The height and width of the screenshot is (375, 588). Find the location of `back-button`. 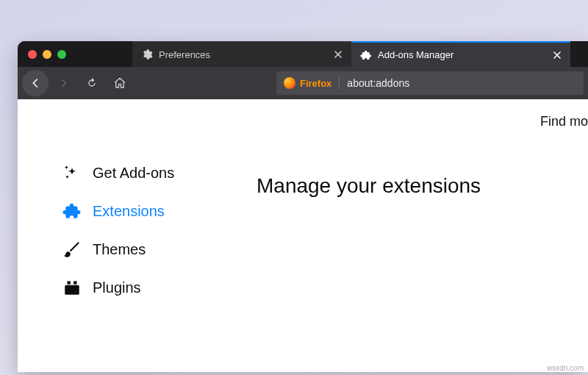

back-button is located at coordinates (35, 83).